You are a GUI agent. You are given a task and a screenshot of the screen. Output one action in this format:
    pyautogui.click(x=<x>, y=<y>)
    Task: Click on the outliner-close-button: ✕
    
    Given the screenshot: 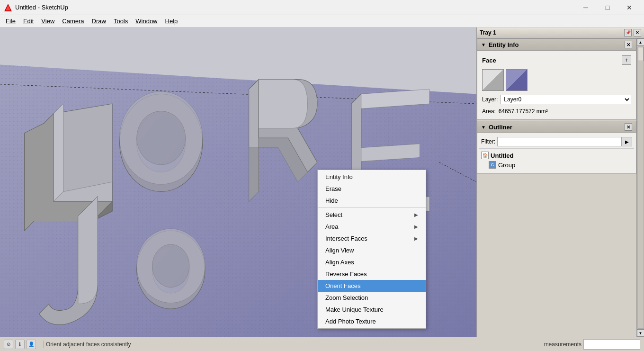 What is the action you would take?
    pyautogui.click(x=628, y=127)
    